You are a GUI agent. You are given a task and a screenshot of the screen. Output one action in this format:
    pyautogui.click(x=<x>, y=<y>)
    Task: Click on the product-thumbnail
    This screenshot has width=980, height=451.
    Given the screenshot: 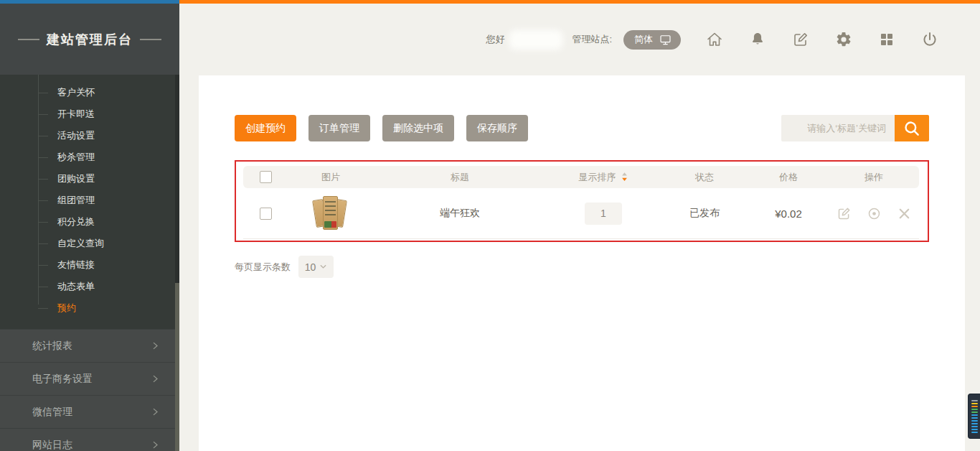 What is the action you would take?
    pyautogui.click(x=331, y=213)
    